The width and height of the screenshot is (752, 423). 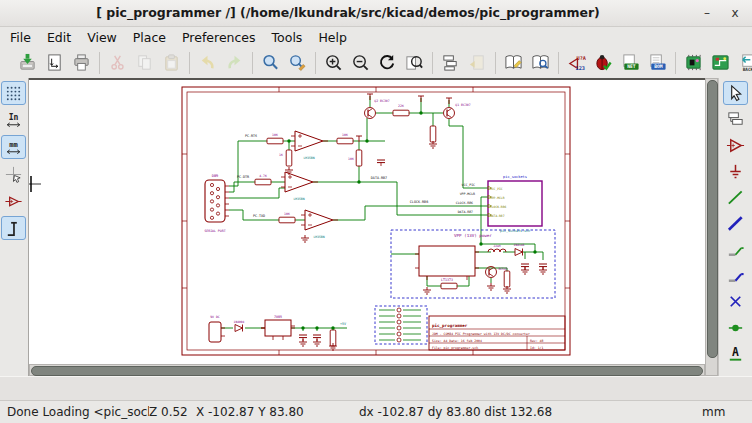 What do you see at coordinates (694, 63) in the screenshot?
I see `tool-cvpcb` at bounding box center [694, 63].